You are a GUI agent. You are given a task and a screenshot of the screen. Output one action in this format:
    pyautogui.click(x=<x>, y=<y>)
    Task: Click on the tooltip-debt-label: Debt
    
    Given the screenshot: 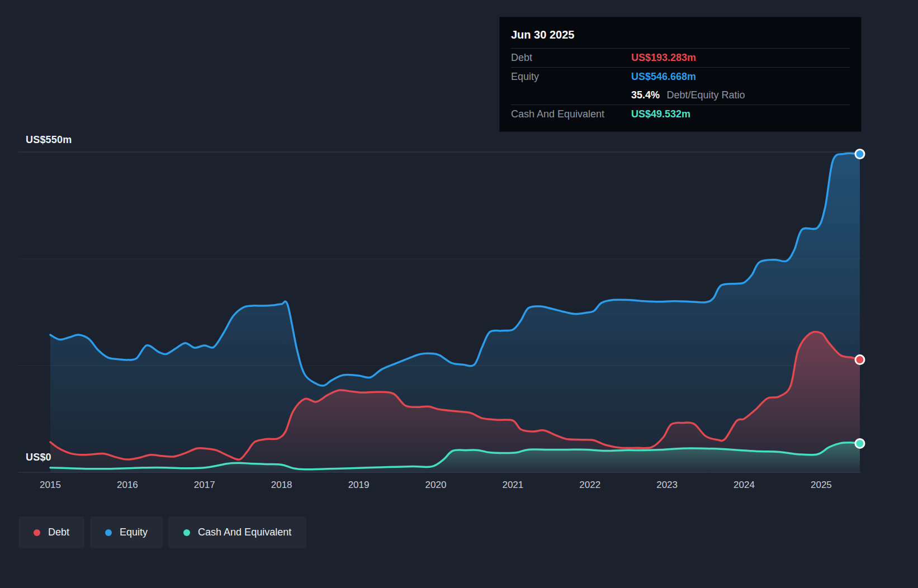 What is the action you would take?
    pyautogui.click(x=571, y=58)
    